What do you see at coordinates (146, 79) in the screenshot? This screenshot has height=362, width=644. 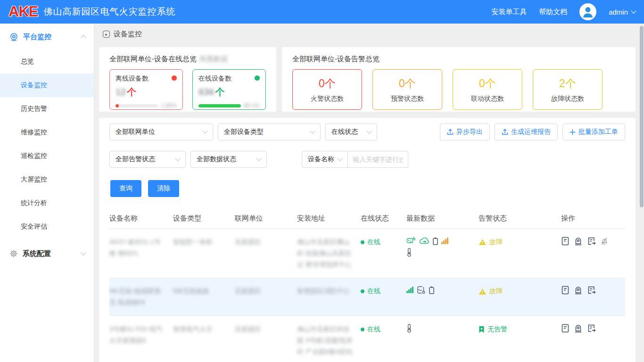 I see `offline-stat-label: 离线设备数` at bounding box center [146, 79].